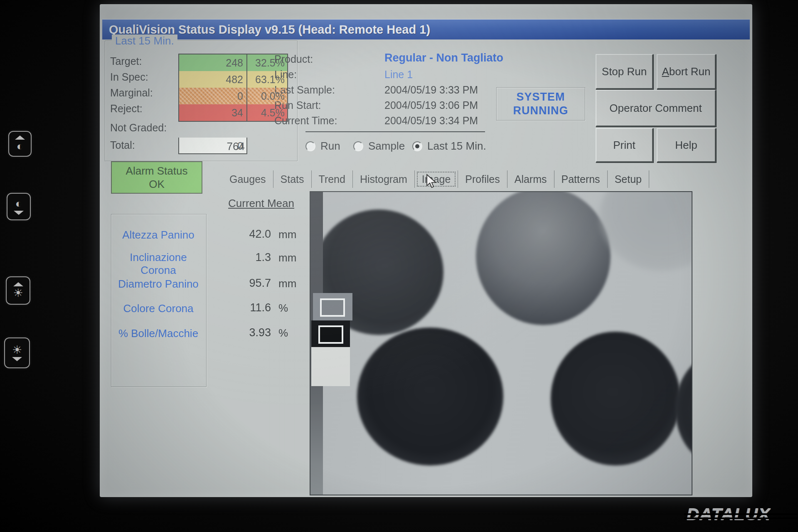  I want to click on table-row-marginal: 0 0.0%, so click(233, 96).